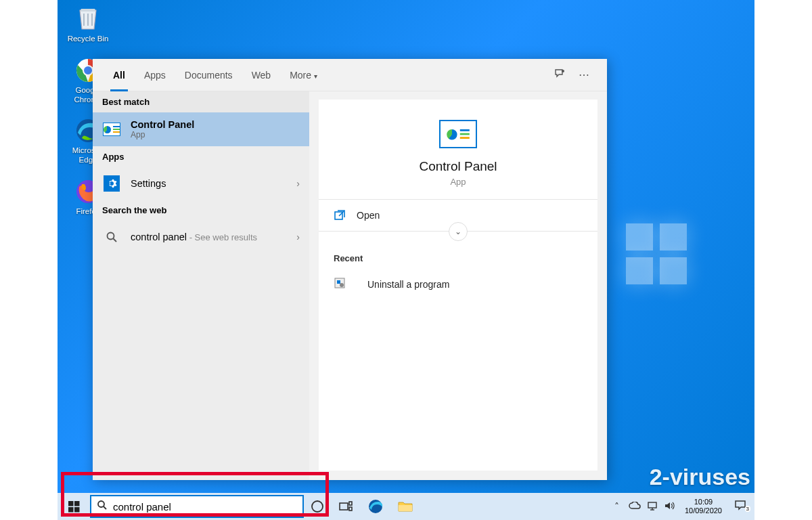  What do you see at coordinates (458, 167) in the screenshot?
I see `detail-title: Control Panel` at bounding box center [458, 167].